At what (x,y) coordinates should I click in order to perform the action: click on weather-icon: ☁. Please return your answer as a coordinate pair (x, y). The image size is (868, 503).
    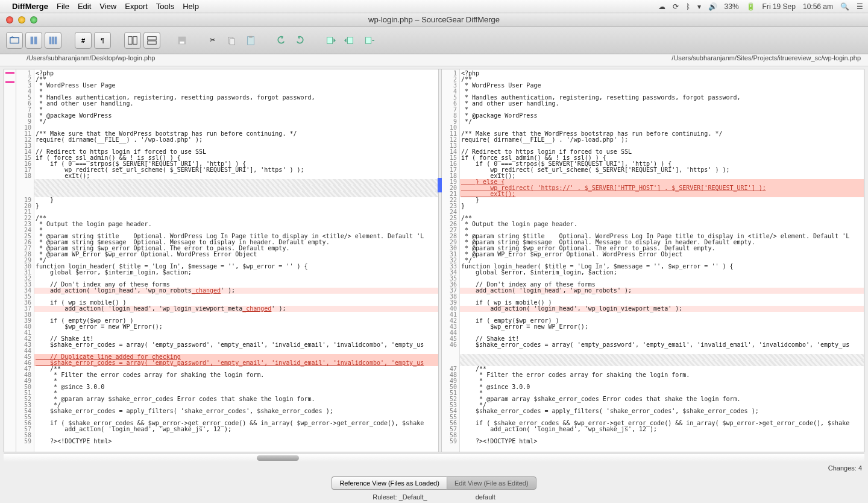
    Looking at the image, I should click on (662, 7).